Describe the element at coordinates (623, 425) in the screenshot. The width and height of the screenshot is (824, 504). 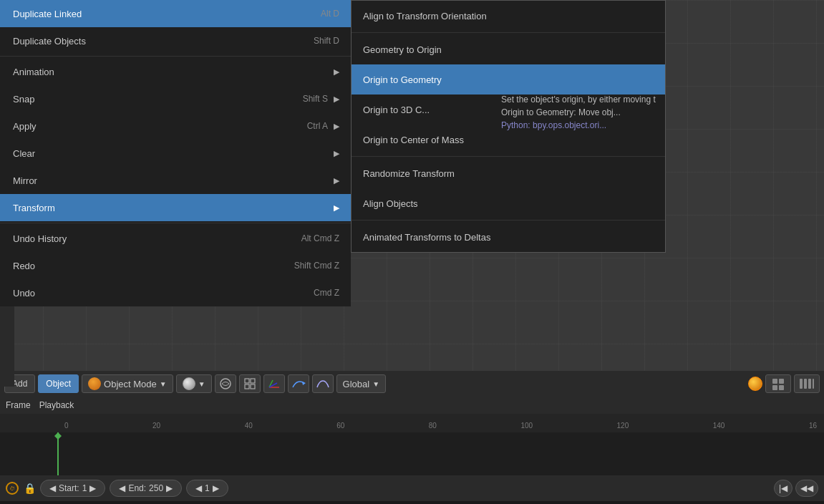
I see `mark-120: 120` at that location.